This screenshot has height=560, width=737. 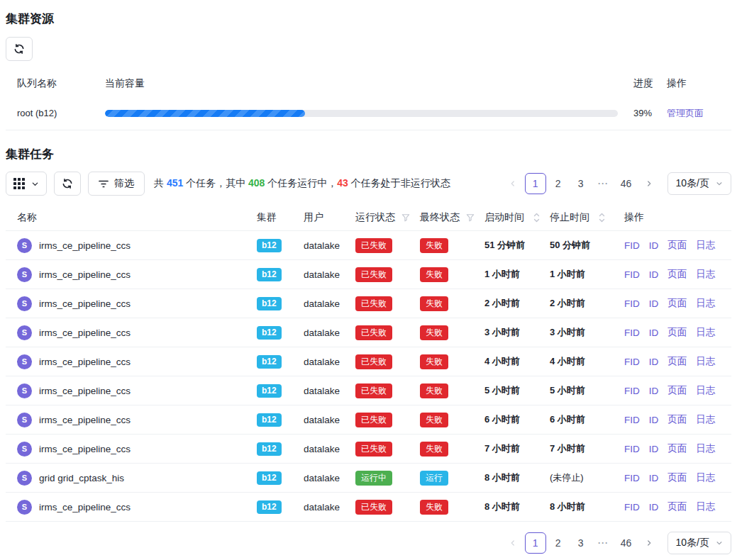 What do you see at coordinates (19, 49) in the screenshot?
I see `resources-refresh-button` at bounding box center [19, 49].